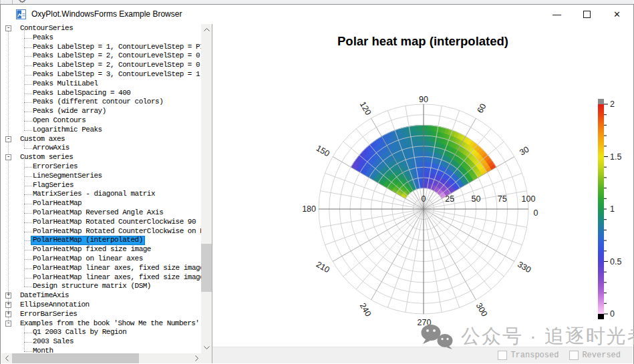  I want to click on tree-item-label: Custom axes, so click(43, 140).